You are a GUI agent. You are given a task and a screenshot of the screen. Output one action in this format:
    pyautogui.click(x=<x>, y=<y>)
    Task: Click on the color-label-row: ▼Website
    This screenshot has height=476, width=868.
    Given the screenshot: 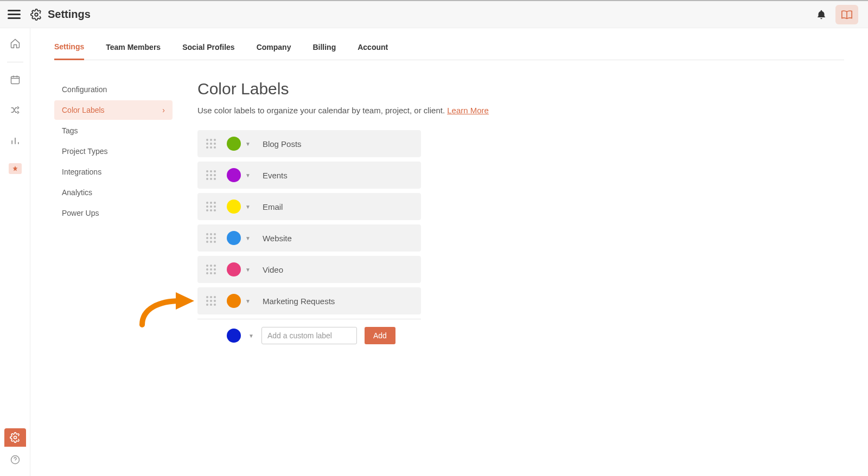 What is the action you would take?
    pyautogui.click(x=309, y=238)
    